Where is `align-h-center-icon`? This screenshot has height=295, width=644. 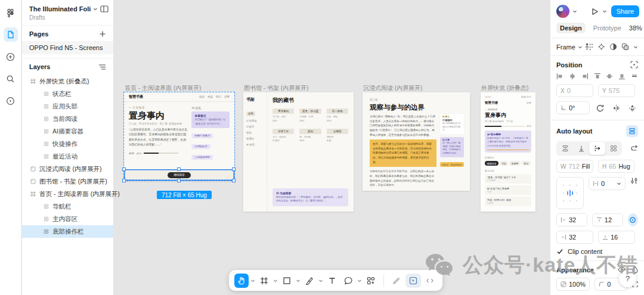
align-h-center-icon is located at coordinates (572, 76).